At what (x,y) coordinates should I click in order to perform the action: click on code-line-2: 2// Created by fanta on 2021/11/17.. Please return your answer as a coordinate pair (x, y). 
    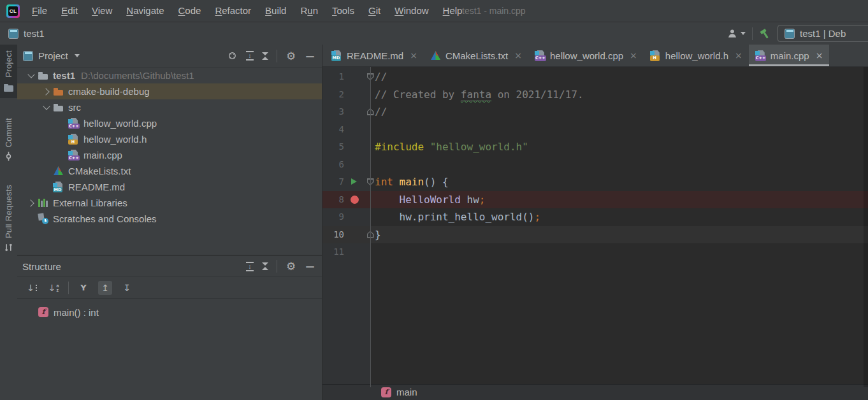
    Looking at the image, I should click on (595, 95).